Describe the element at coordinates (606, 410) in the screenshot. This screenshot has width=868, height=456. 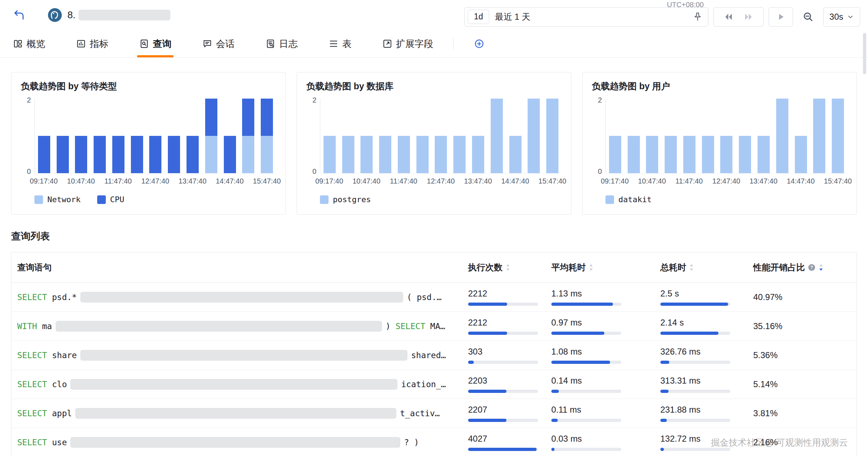
I see `avg-value: 0.11 ms` at that location.